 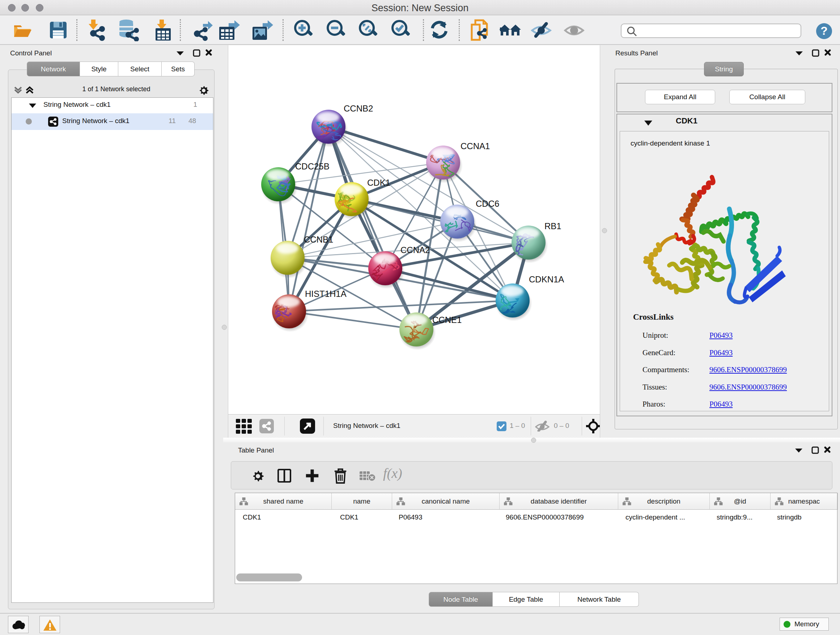 What do you see at coordinates (318, 239) in the screenshot?
I see `svg-text: CCNB1` at bounding box center [318, 239].